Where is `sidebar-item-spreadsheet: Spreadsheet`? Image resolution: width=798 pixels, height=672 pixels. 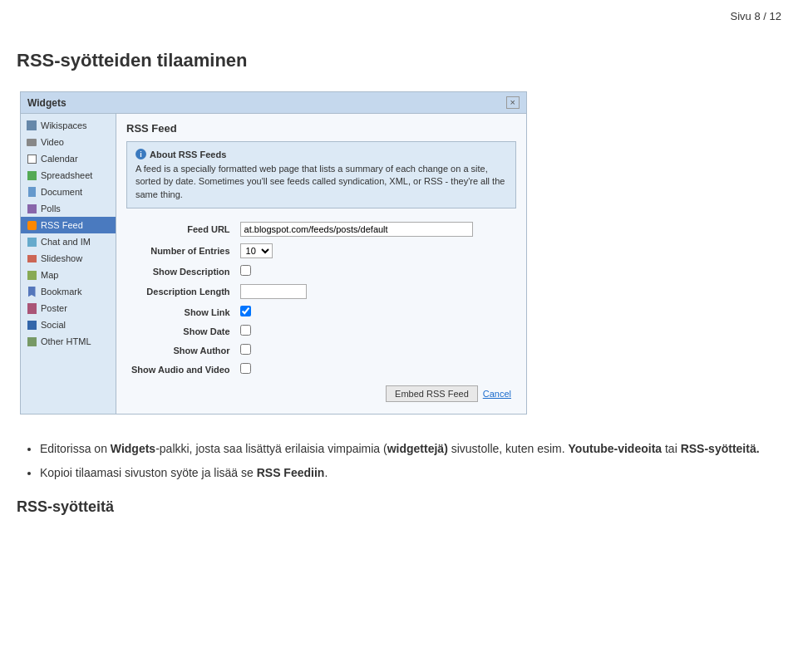
sidebar-item-spreadsheet: Spreadsheet is located at coordinates (68, 175).